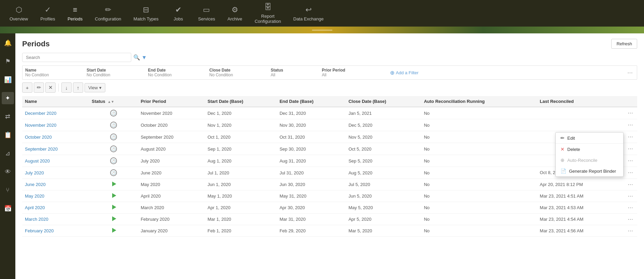  I want to click on period-link: October 2020, so click(38, 137).